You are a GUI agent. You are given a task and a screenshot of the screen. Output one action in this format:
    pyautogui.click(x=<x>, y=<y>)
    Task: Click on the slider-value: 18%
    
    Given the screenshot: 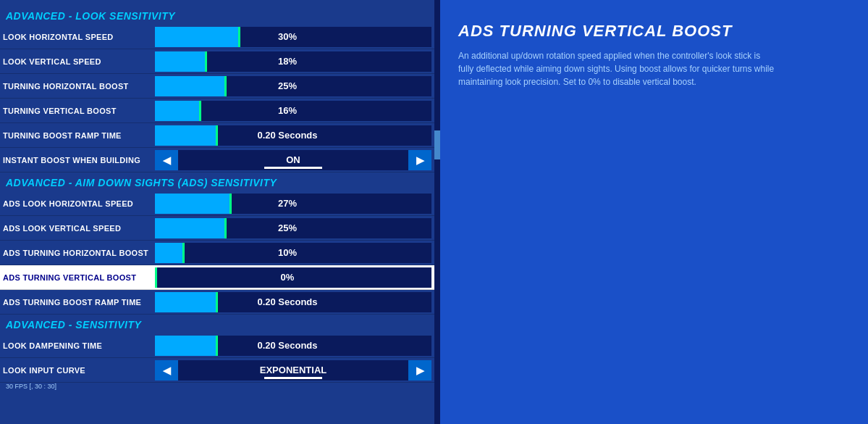 What is the action you would take?
    pyautogui.click(x=287, y=61)
    